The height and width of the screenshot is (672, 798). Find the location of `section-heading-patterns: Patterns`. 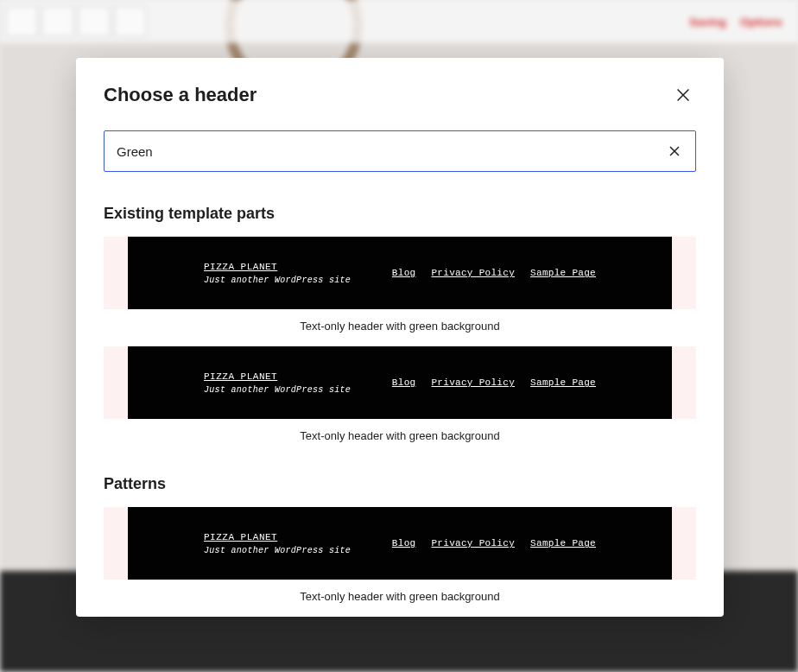

section-heading-patterns: Patterns is located at coordinates (400, 484).